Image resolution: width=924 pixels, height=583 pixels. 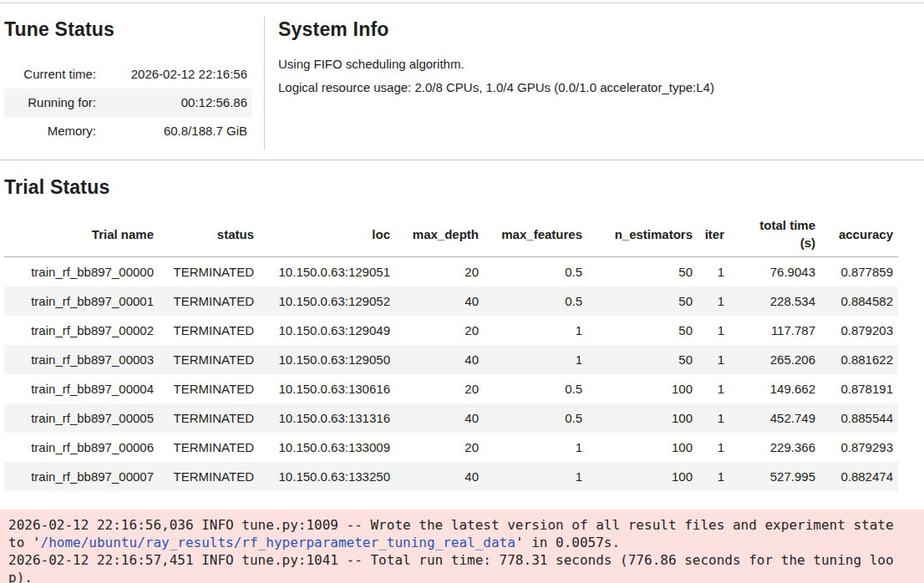 I want to click on tune-status-row: Current time:2026-02-12 22:16:56, so click(x=128, y=74).